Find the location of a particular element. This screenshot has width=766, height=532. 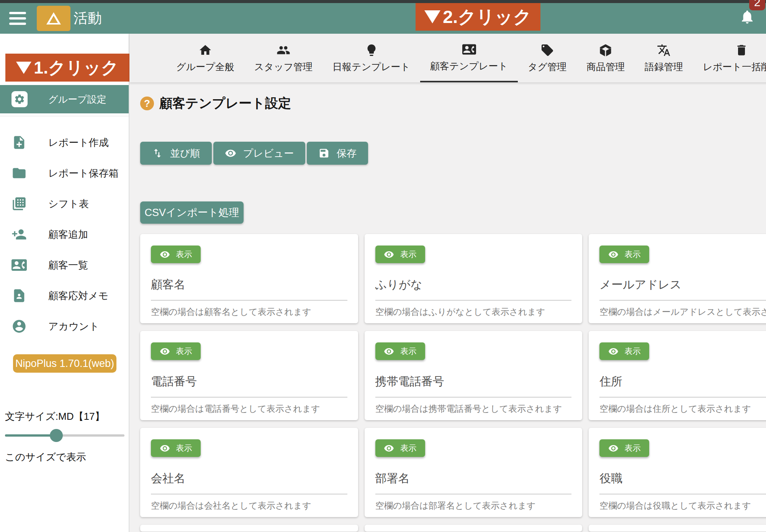

sidebar-item-group-settings: グループ設定 is located at coordinates (64, 99).